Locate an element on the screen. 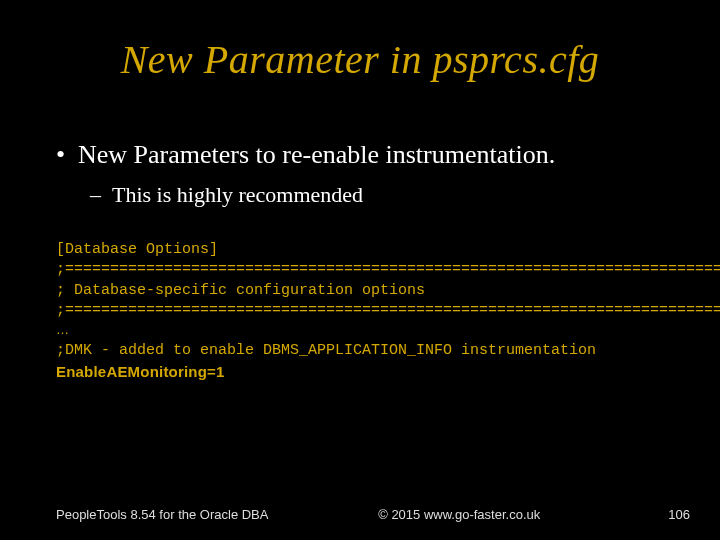 The height and width of the screenshot is (540, 720). bullet-level-1: • New Parameters to re-enable instrument… is located at coordinates (368, 155).